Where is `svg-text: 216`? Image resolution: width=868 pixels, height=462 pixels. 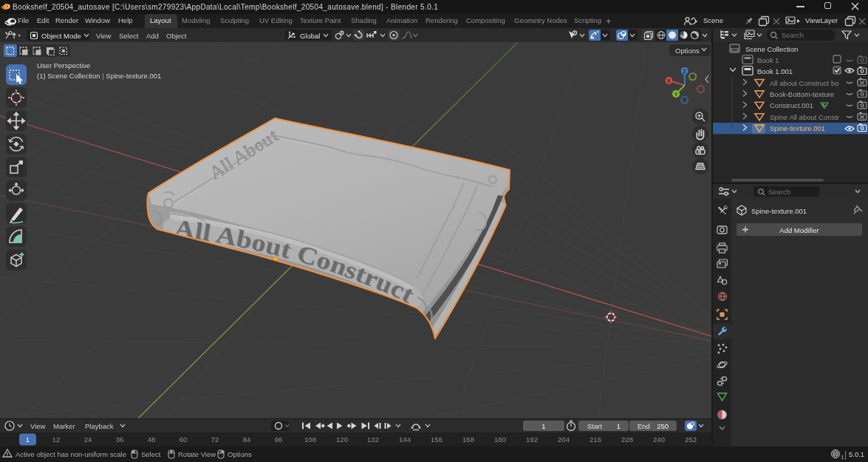
svg-text: 216 is located at coordinates (595, 439).